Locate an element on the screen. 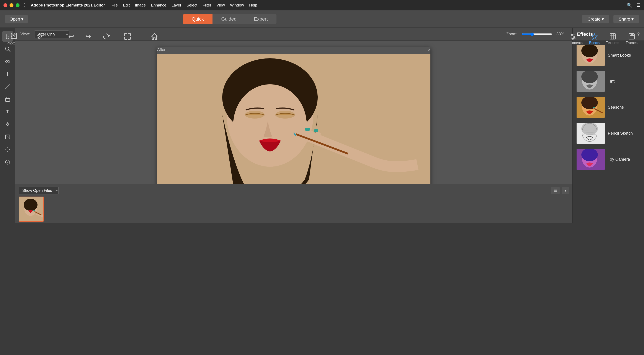 The height and width of the screenshot is (355, 644). menu-window: Window is located at coordinates (237, 5).